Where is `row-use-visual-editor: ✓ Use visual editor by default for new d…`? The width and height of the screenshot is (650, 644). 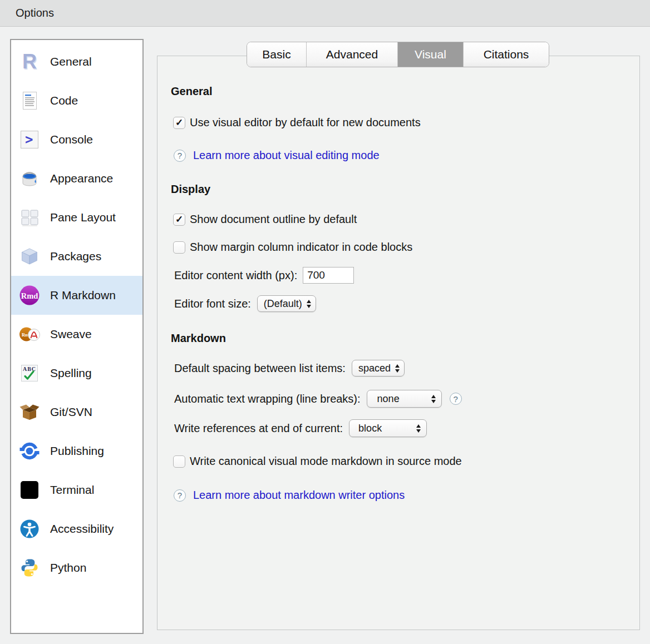 row-use-visual-editor: ✓ Use visual editor by default for new d… is located at coordinates (297, 122).